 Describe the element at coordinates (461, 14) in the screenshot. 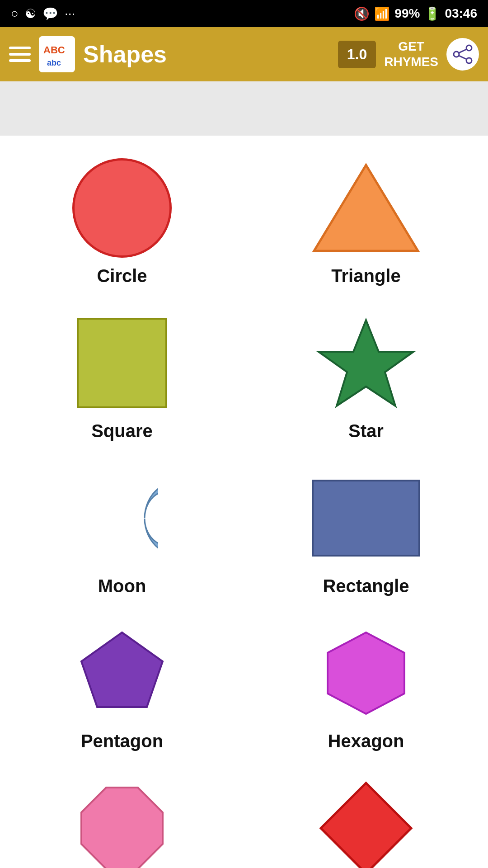

I see `time-display: 03:46` at that location.